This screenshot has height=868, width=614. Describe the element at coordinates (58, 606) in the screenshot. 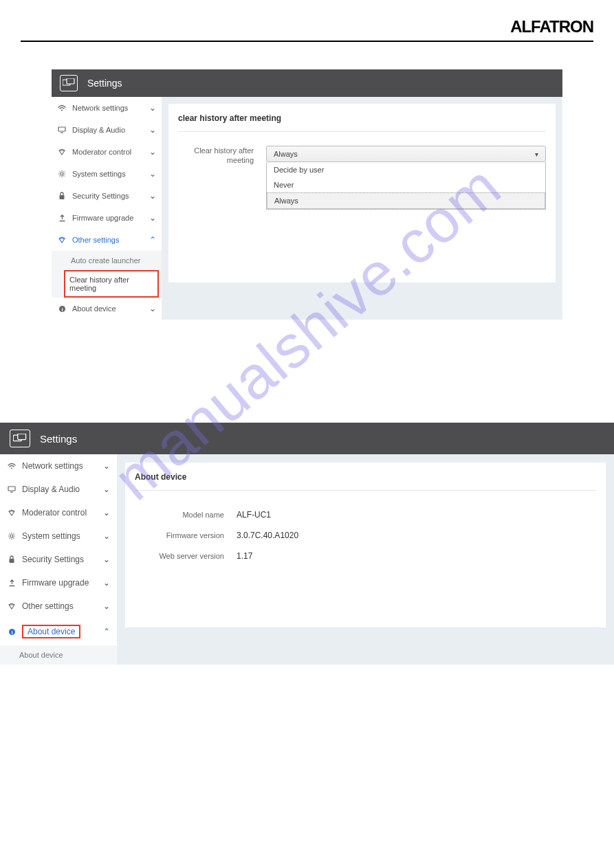

I see `sidebar-item-other: Other settings ⌄` at that location.